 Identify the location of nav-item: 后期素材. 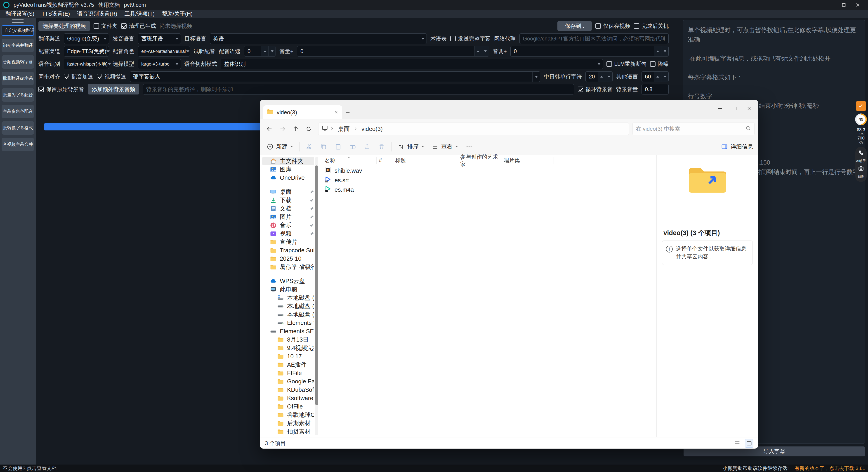
(288, 423).